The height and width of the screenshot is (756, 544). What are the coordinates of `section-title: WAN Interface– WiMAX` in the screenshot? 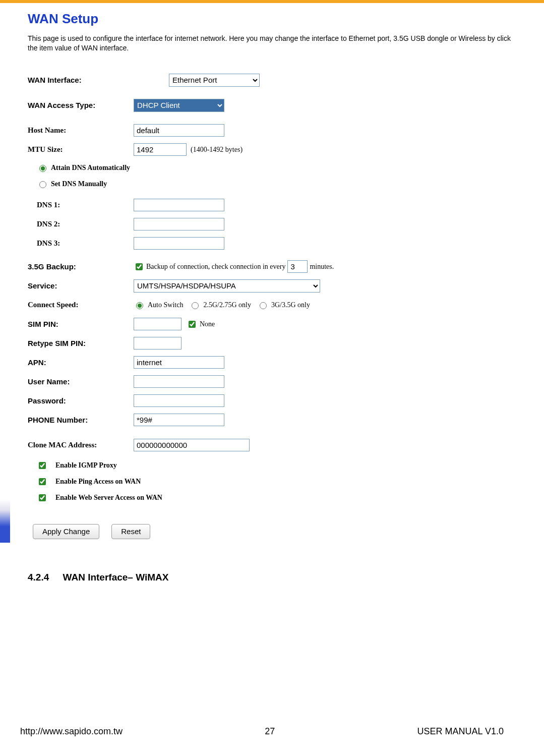 It's located at (116, 577).